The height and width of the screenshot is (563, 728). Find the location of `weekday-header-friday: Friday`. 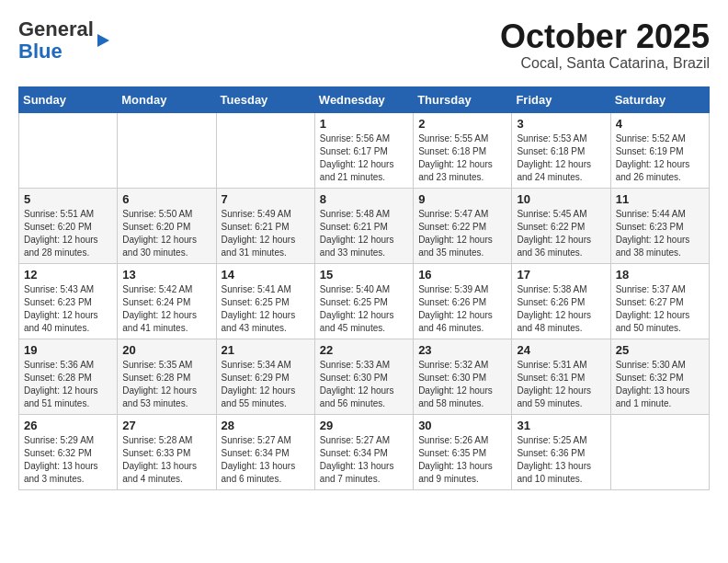

weekday-header-friday: Friday is located at coordinates (561, 99).